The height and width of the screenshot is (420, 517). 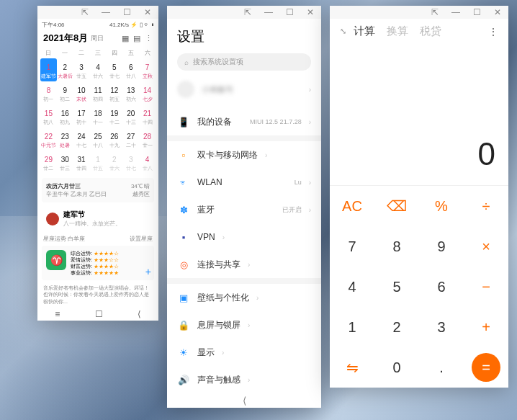 What do you see at coordinates (244, 122) in the screenshot?
I see `settings-item: 📱我的设备MIUI 12.5 21.7.28›` at bounding box center [244, 122].